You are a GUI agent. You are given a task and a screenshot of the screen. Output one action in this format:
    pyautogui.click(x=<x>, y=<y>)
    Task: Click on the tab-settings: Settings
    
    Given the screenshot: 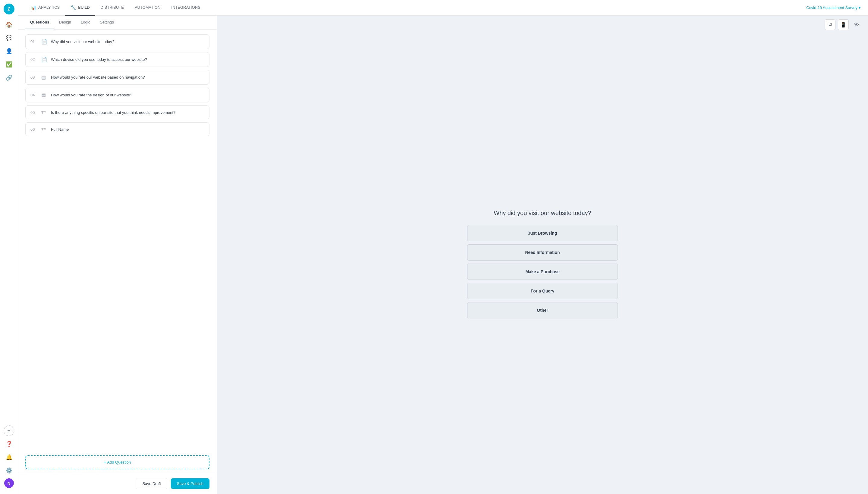 What is the action you would take?
    pyautogui.click(x=107, y=22)
    